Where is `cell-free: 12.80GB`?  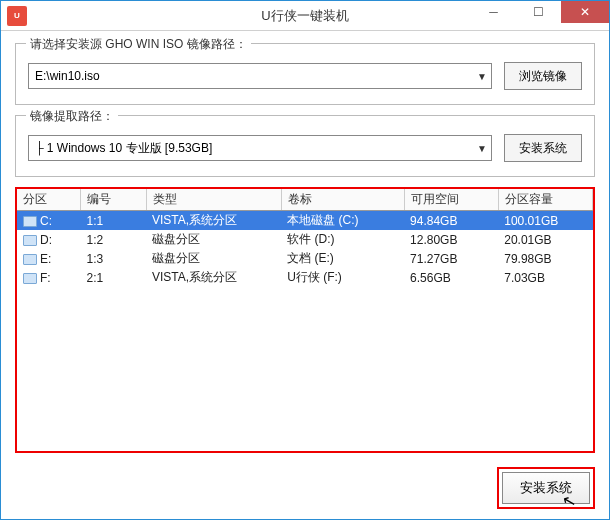 cell-free: 12.80GB is located at coordinates (451, 240).